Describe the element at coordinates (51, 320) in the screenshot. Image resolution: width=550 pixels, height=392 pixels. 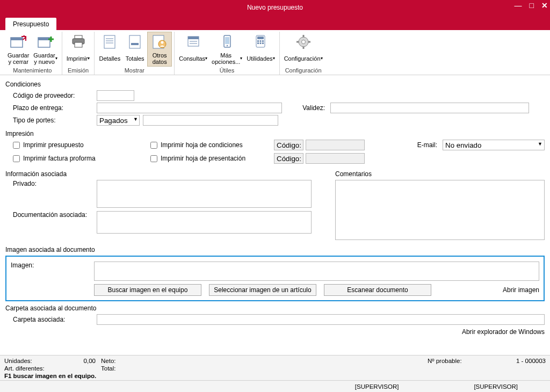
I see `label-carpeta: Carpeta asociada:` at that location.